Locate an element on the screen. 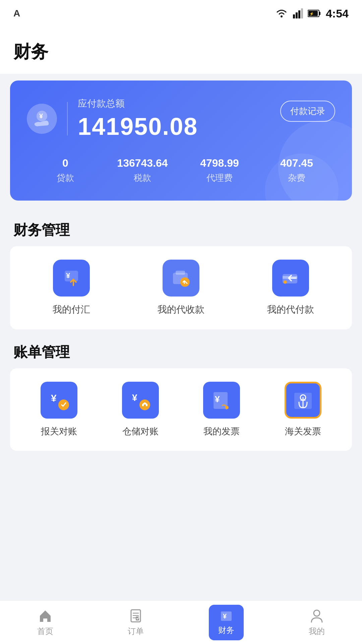 This screenshot has height=644, width=362. stat-agency: 4798.99 代理费 is located at coordinates (220, 170).